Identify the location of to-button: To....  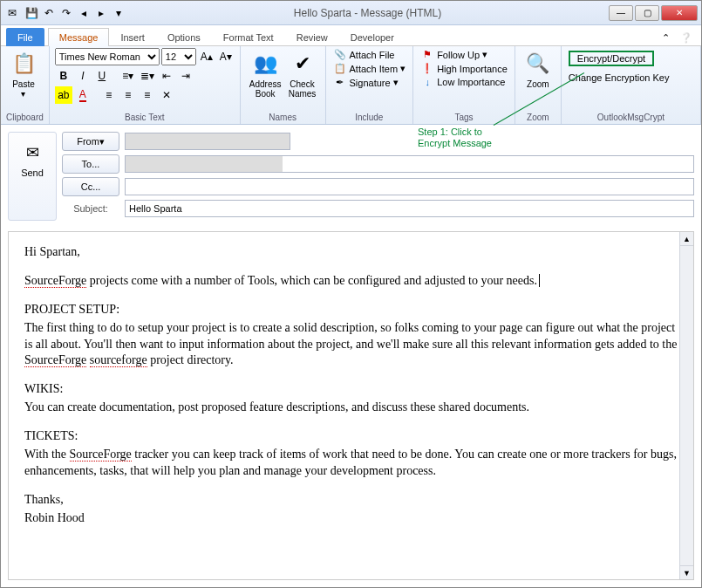
(91, 164).